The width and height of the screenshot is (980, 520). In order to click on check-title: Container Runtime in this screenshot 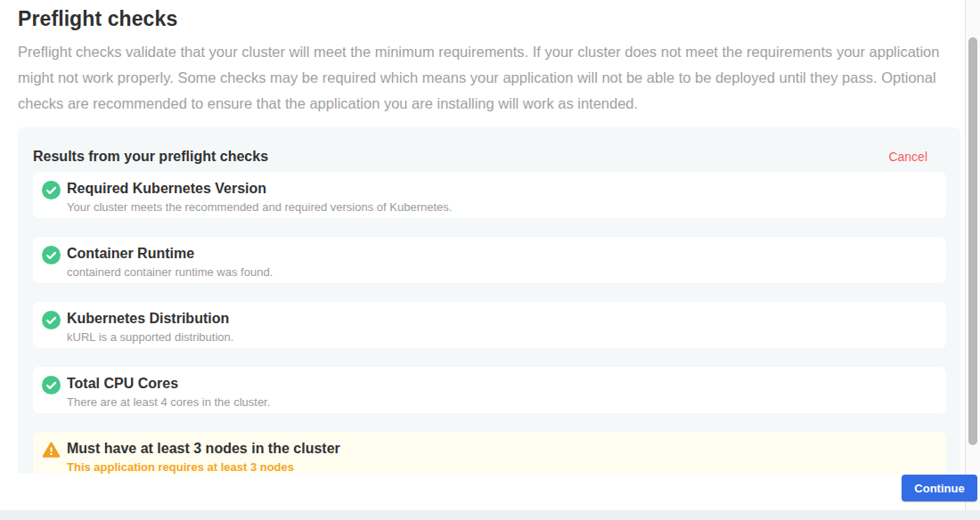, I will do `click(169, 253)`.